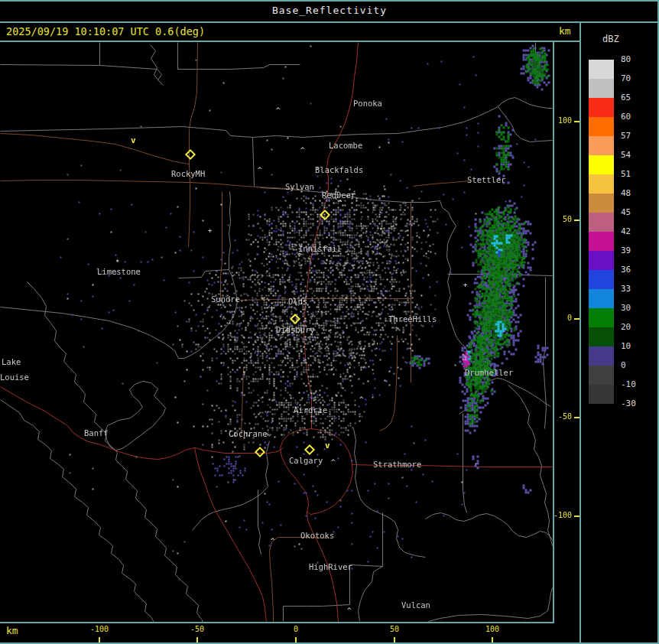 This screenshot has height=644, width=659. I want to click on map-point-symbol: ', so click(378, 346).